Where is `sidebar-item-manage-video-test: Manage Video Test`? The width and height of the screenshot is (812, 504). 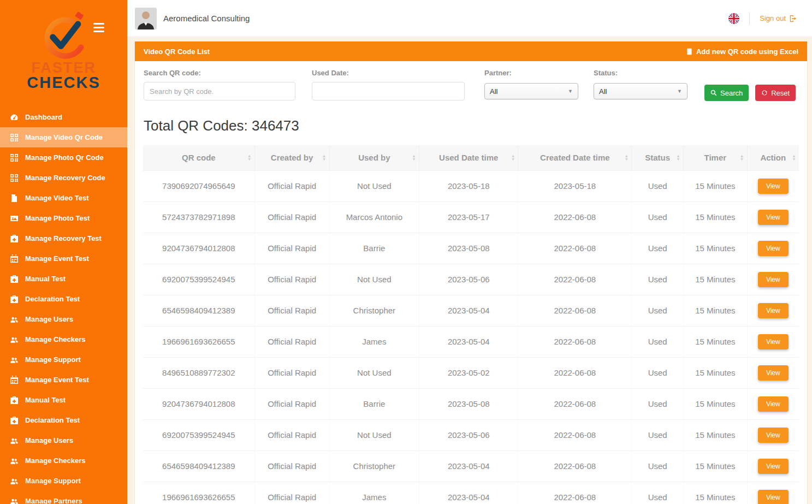 sidebar-item-manage-video-test: Manage Video Test is located at coordinates (63, 198).